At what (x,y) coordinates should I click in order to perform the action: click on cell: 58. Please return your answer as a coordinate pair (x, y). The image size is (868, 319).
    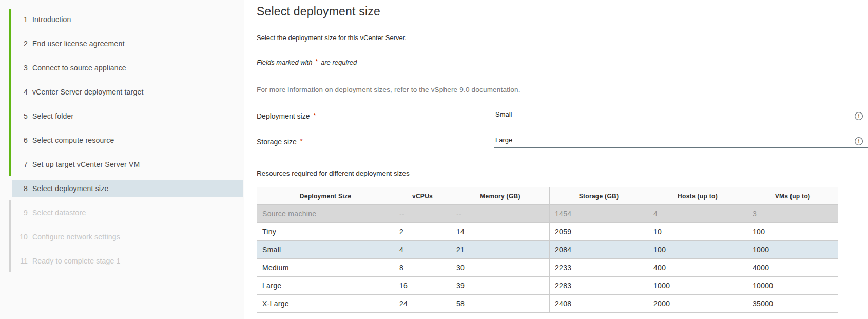
    Looking at the image, I should click on (500, 304).